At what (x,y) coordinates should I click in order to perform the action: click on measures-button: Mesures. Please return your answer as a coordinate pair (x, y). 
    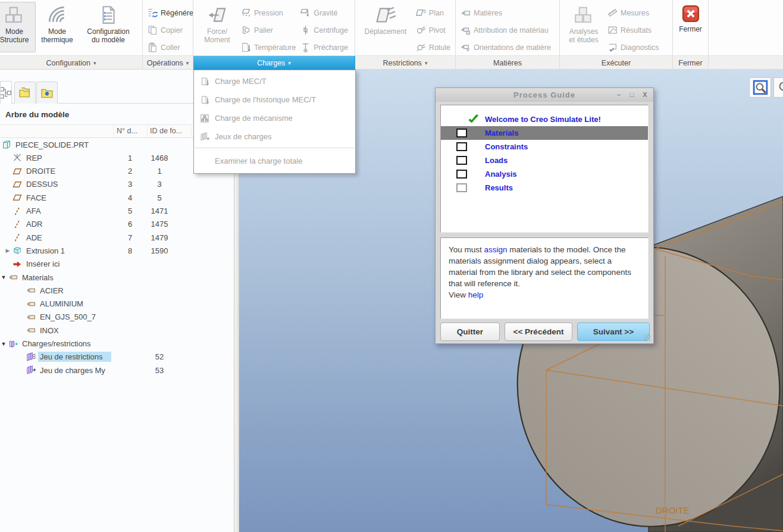
    Looking at the image, I should click on (633, 13).